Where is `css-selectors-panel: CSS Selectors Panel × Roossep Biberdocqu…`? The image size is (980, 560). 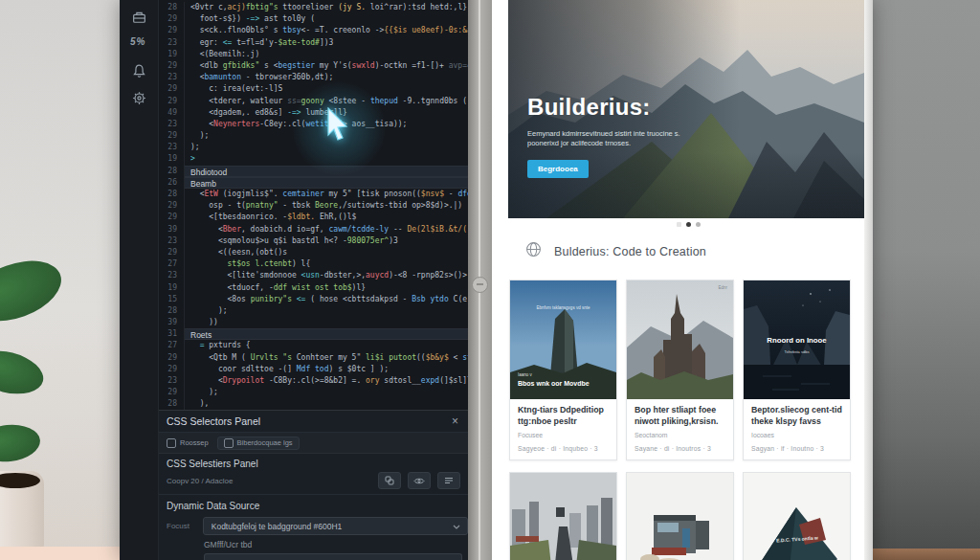
css-selectors-panel: CSS Selectors Panel × Roossep Biberdocqu… is located at coordinates (314, 484).